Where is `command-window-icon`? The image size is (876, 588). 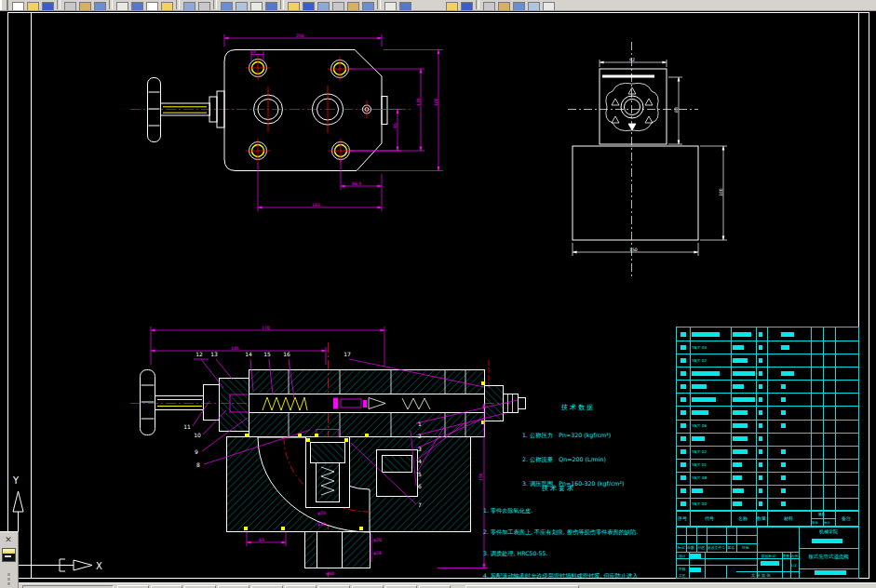 command-window-icon is located at coordinates (9, 555).